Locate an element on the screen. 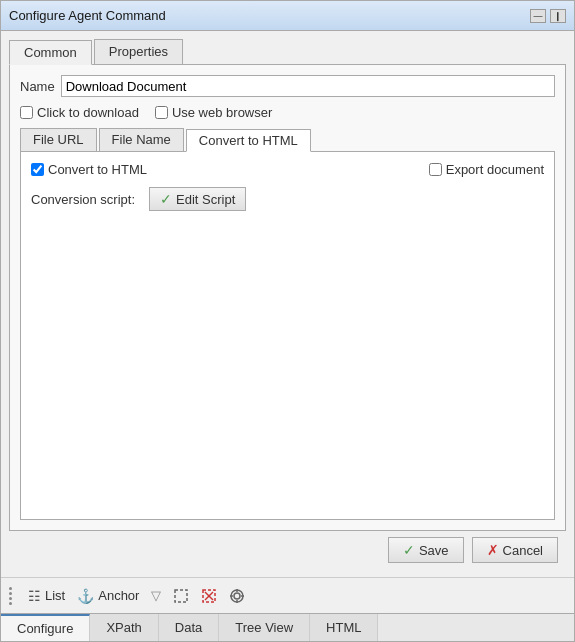  window-title: Configure Agent Command is located at coordinates (88, 16).